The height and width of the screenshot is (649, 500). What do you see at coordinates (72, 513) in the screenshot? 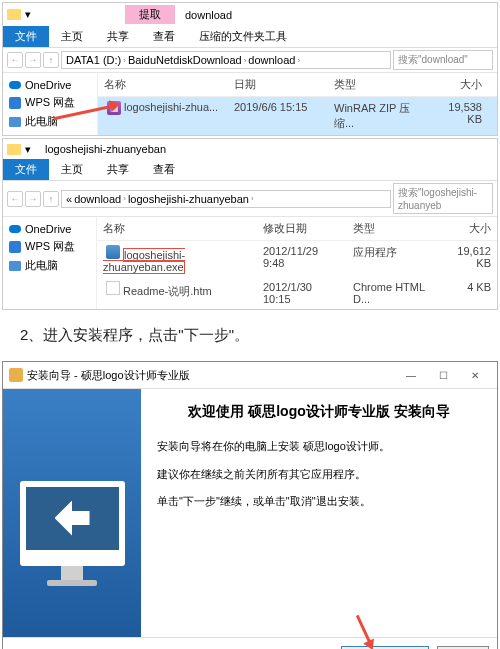
I see `installer-image` at bounding box center [72, 513].